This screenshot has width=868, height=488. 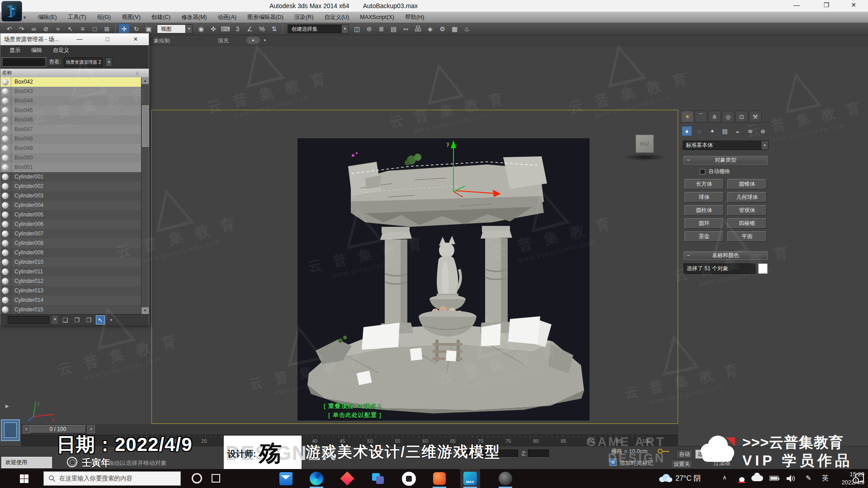 What do you see at coordinates (304, 17) in the screenshot?
I see `menu-item: 渲染(R)` at bounding box center [304, 17].